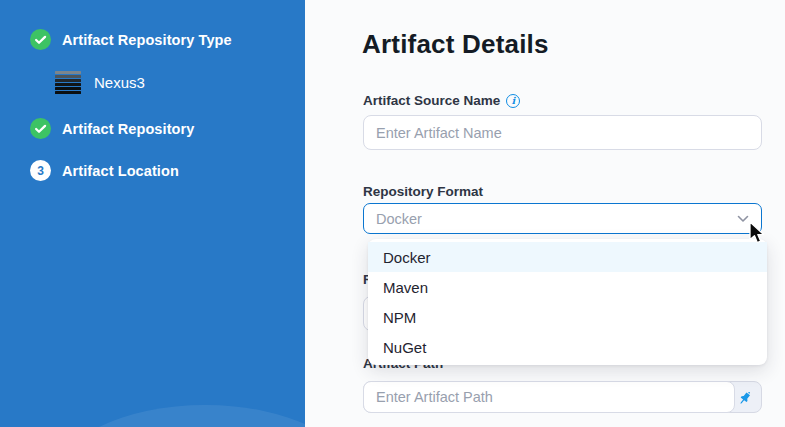 The width and height of the screenshot is (785, 427). Describe the element at coordinates (745, 398) in the screenshot. I see `pin-icon` at that location.